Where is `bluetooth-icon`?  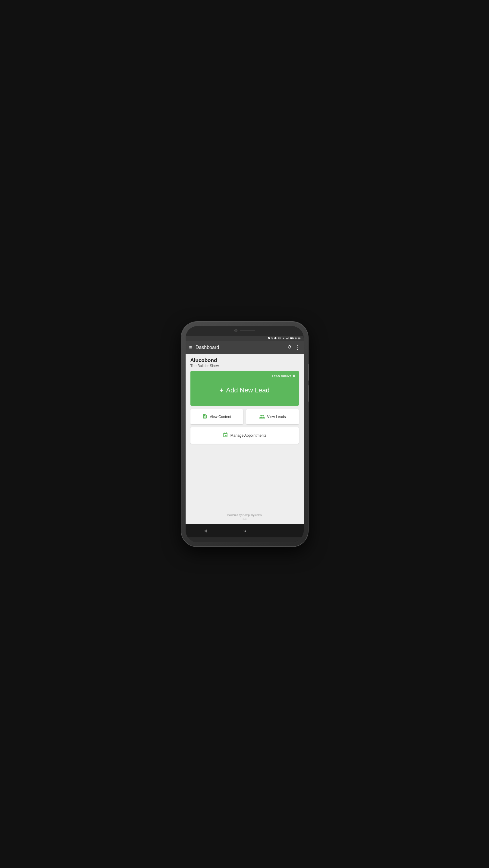 bluetooth-icon is located at coordinates (272, 338).